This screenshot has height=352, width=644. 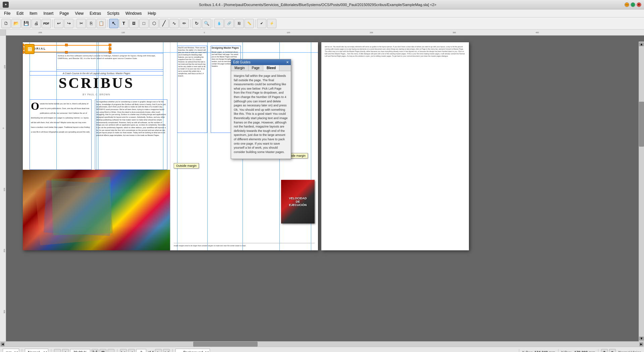 I want to click on status-bar: mm in pt Normal Preview − + 1:1 ⊠ ↔ |◄ ◄…, so click(x=322, y=349).